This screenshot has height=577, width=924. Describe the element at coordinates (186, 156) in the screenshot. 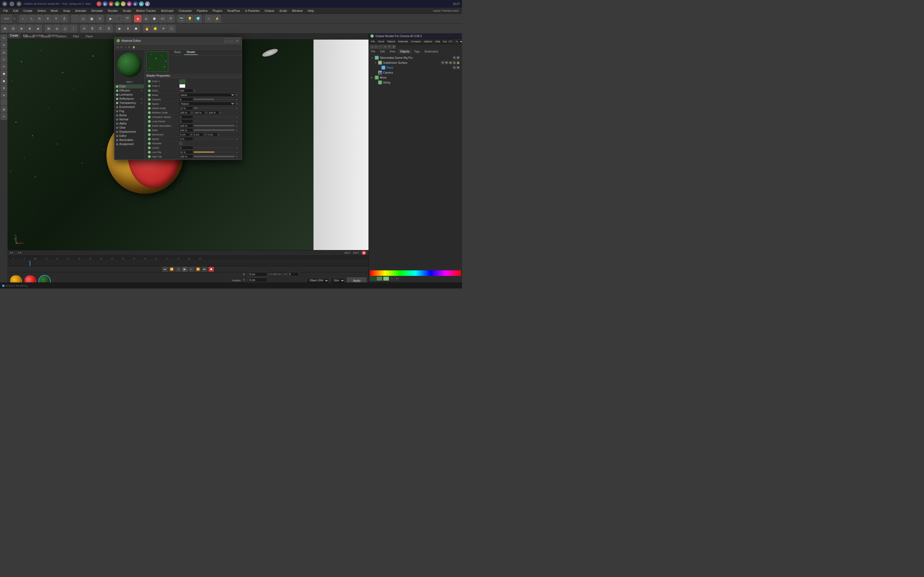

I see `high-clip-input` at that location.